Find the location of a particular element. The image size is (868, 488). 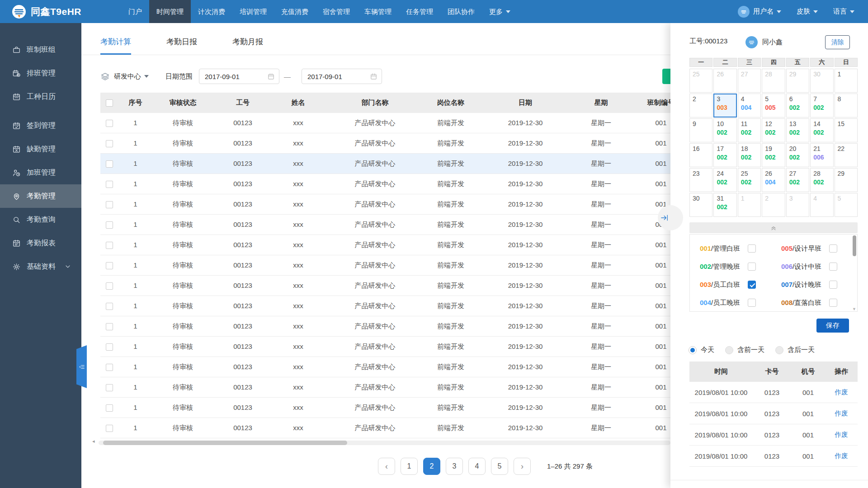

radio-3: 含后一天 is located at coordinates (795, 350).